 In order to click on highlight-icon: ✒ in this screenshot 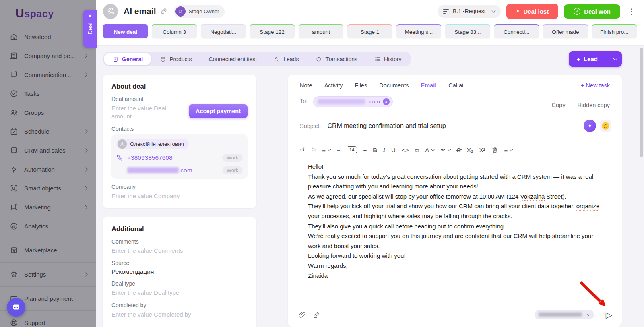, I will do `click(446, 150)`.